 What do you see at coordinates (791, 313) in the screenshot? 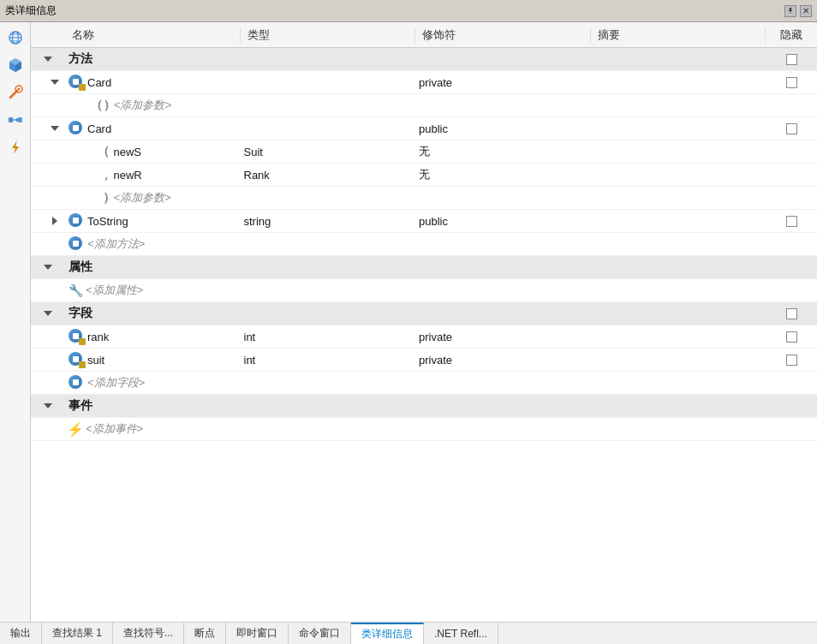
I see `section-fields-checkbox` at bounding box center [791, 313].